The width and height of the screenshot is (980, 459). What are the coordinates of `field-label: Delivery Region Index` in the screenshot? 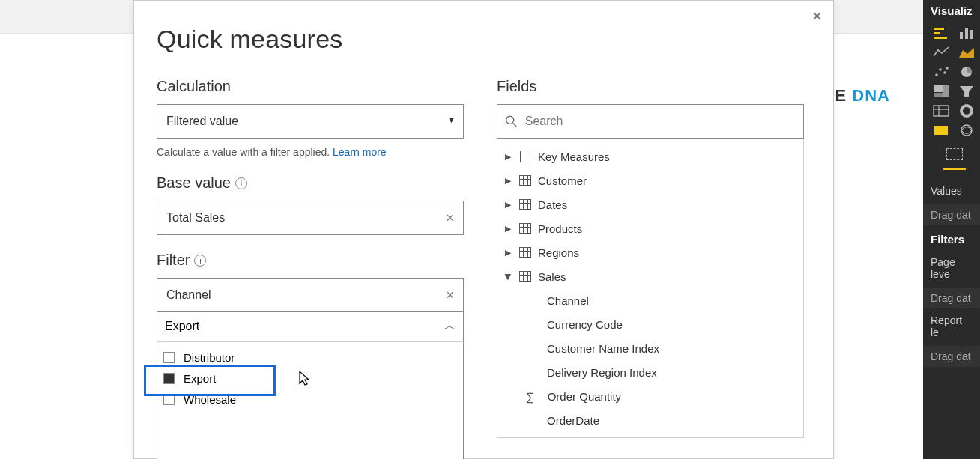 It's located at (602, 373).